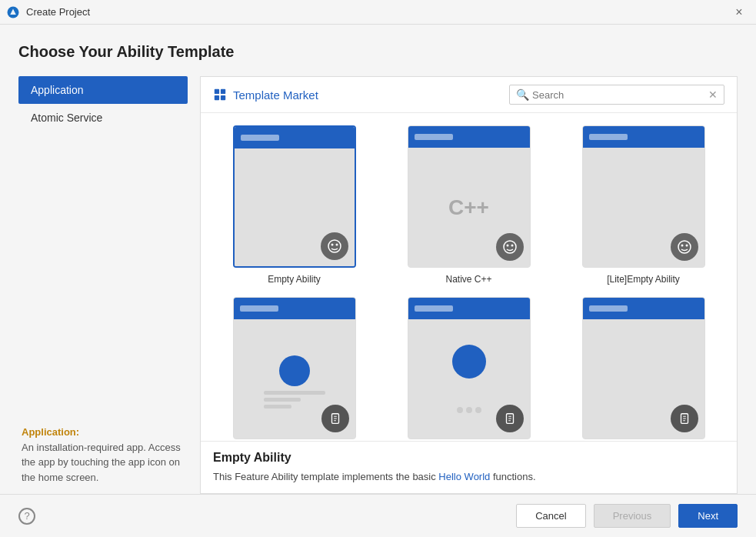 The height and width of the screenshot is (537, 756). What do you see at coordinates (469, 369) in the screenshot?
I see `template-card-business: Business Card Ability` at bounding box center [469, 369].